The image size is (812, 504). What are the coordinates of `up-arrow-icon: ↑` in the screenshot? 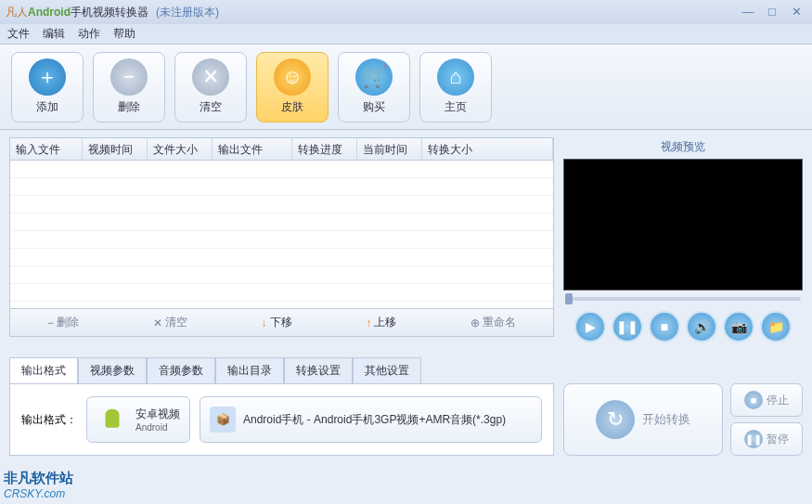 It's located at (368, 323).